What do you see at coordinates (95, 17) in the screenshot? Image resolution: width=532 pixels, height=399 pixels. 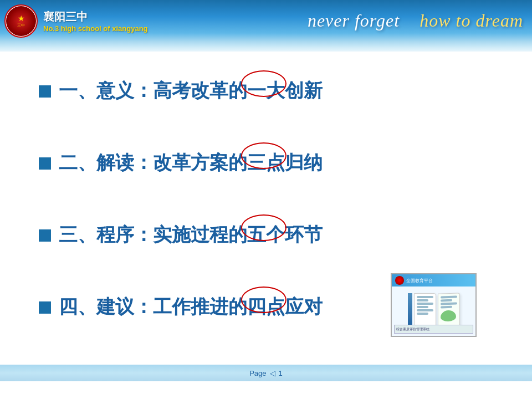 I see `school-name-cn: 襄阳三中` at bounding box center [95, 17].